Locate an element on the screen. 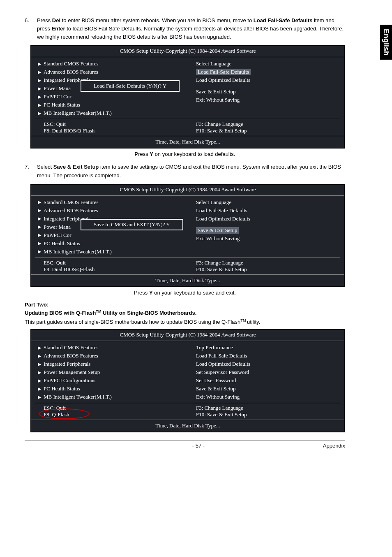 This screenshot has width=392, height=557. menu-label: MB Intelligent Tweaker(M.I.T.) is located at coordinates (78, 397).